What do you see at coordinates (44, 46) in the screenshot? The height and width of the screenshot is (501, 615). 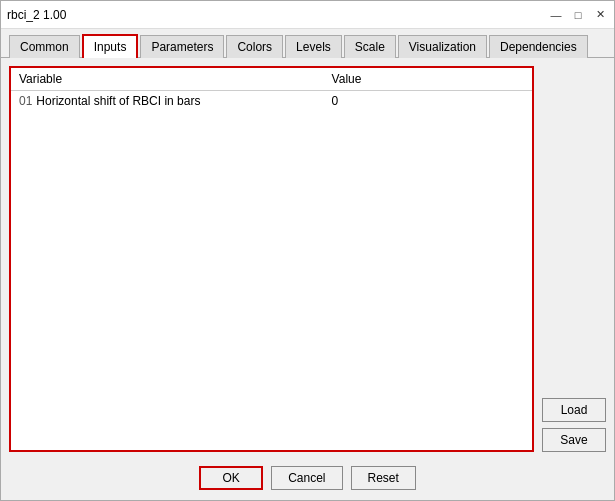 I see `tab-common: Common` at bounding box center [44, 46].